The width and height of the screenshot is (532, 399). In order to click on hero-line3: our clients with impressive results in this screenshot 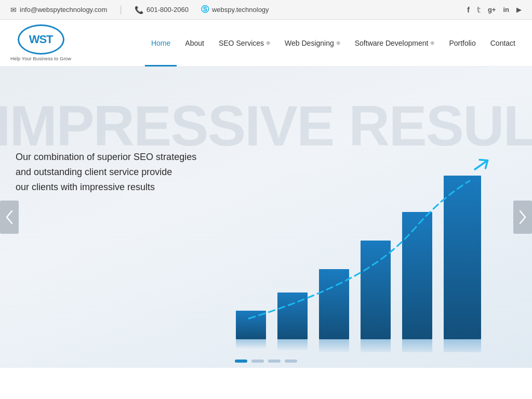, I will do `click(106, 187)`.